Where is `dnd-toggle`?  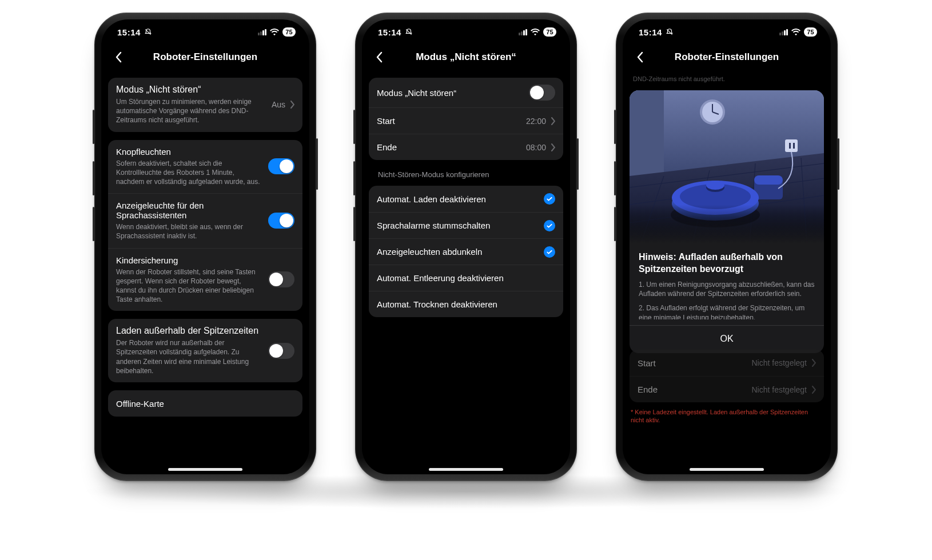
dnd-toggle is located at coordinates (542, 93).